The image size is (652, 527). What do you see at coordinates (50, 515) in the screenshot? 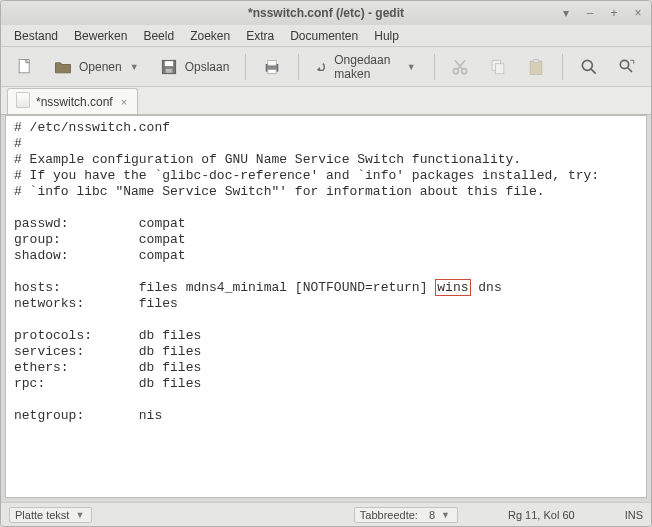
I see `syntax-selector: Platte tekst ▼` at bounding box center [50, 515].